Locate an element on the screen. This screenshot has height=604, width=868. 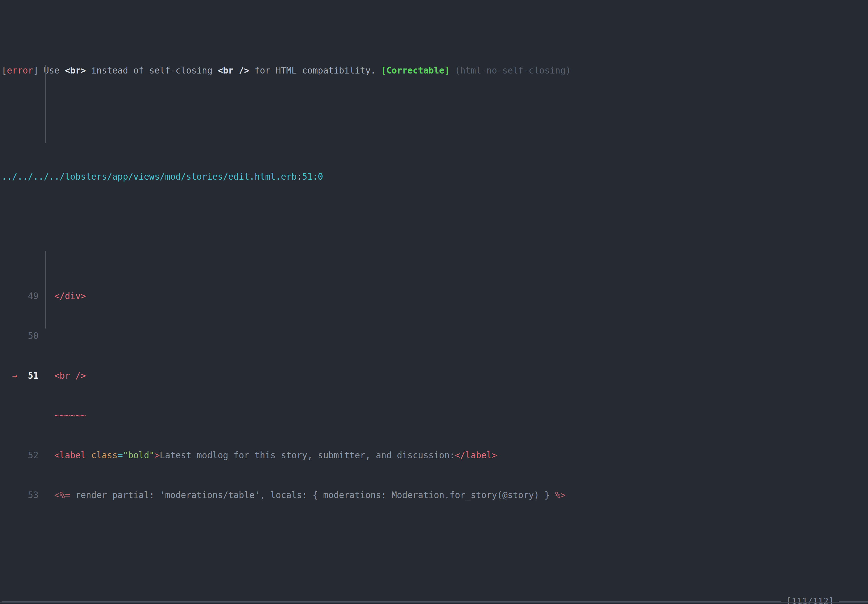
file-path: ../../../../lobsters/app/views/mod/stori… is located at coordinates (149, 177).